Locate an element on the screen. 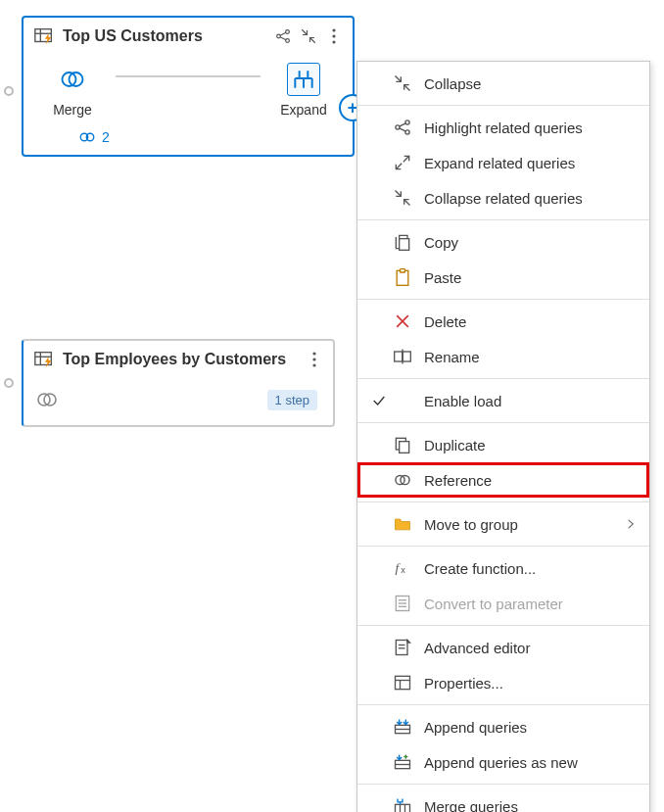  menu-item-label: Highlight related queries is located at coordinates (531, 127).